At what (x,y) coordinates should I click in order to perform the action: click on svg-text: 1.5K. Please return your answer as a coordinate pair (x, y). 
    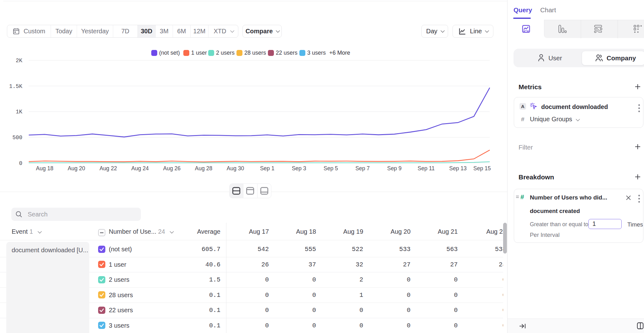
    Looking at the image, I should click on (16, 86).